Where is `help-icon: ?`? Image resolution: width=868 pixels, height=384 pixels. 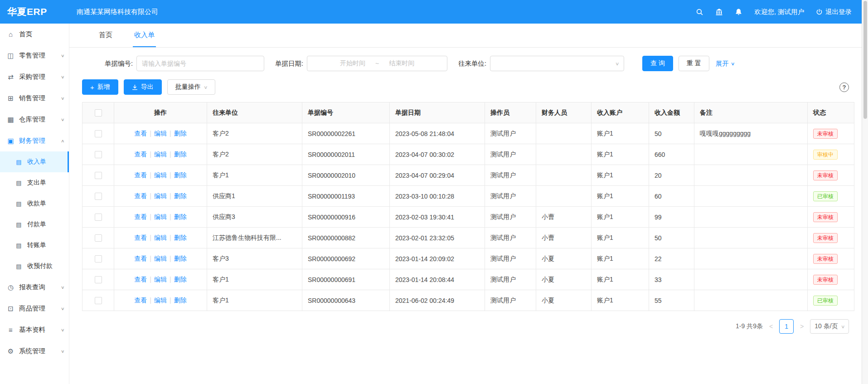 help-icon: ? is located at coordinates (844, 87).